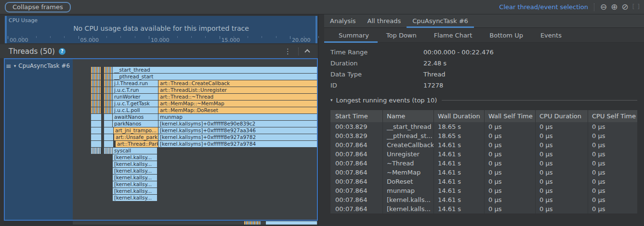 This screenshot has width=644, height=226. What do you see at coordinates (543, 7) in the screenshot?
I see `clear-selection-link: Clear thread/event selection` at bounding box center [543, 7].